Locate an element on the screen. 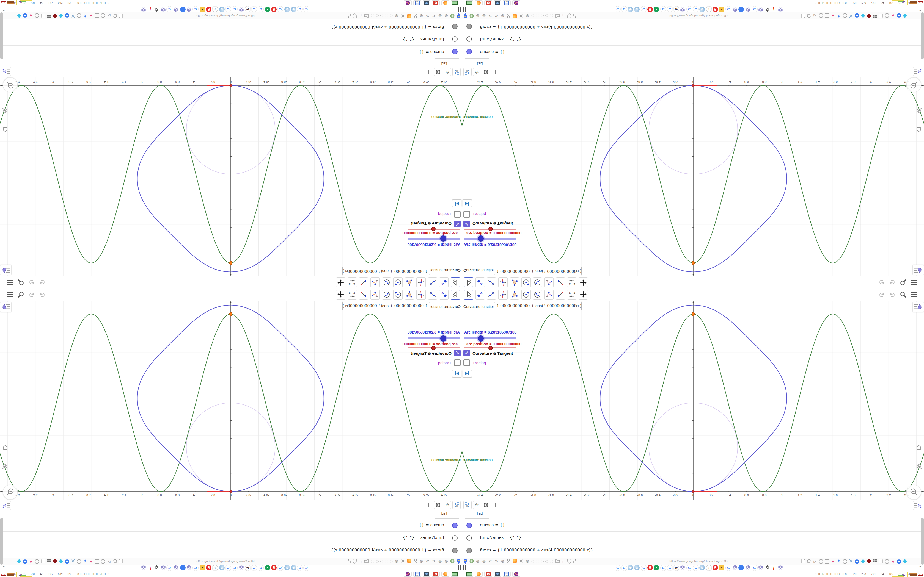 Image resolution: width=924 pixels, height=577 pixels. arc-length-slider is located at coordinates (490, 239).